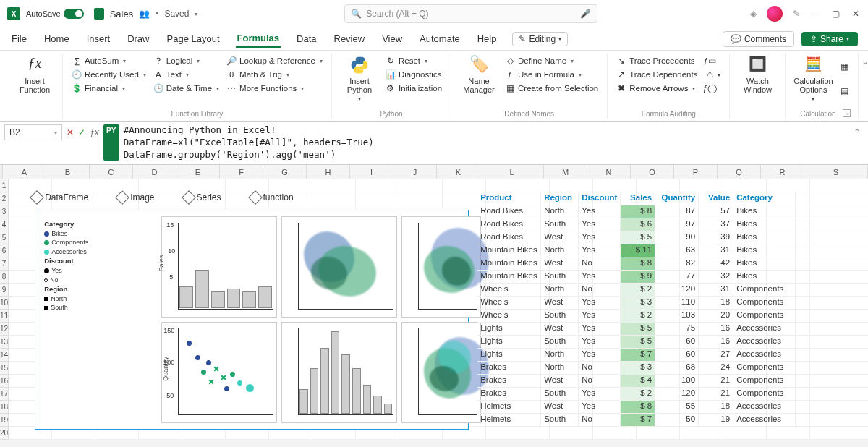  What do you see at coordinates (796, 14) in the screenshot?
I see `pencil-icon: ✎` at bounding box center [796, 14].